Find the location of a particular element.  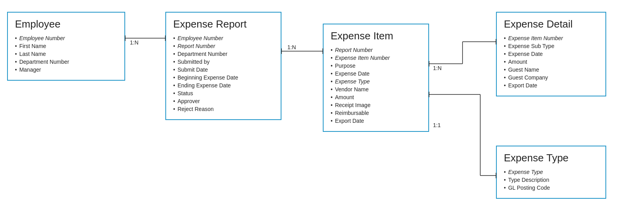

list-item: • Last Name is located at coordinates (66, 54).